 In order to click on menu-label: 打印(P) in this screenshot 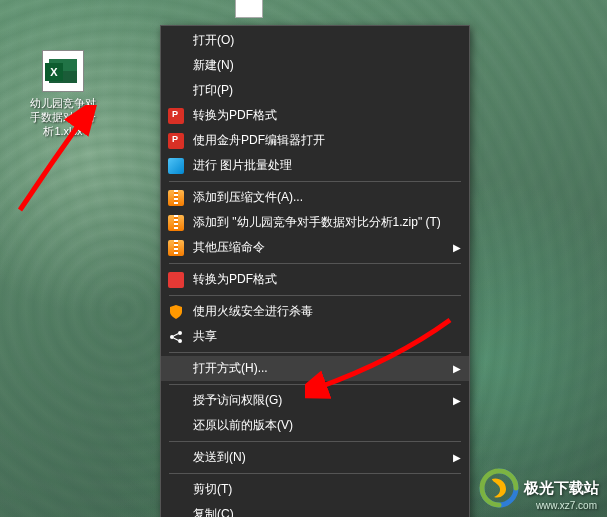, I will do `click(327, 90)`.